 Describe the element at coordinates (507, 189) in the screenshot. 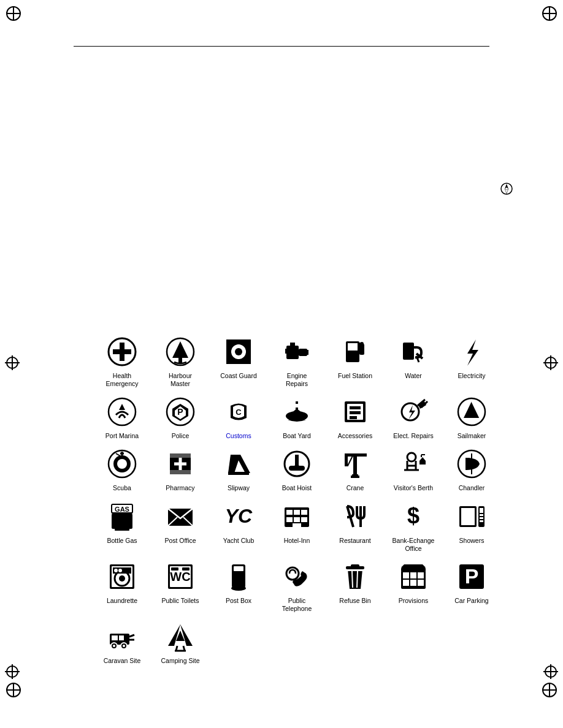

I see `compass-icon` at that location.